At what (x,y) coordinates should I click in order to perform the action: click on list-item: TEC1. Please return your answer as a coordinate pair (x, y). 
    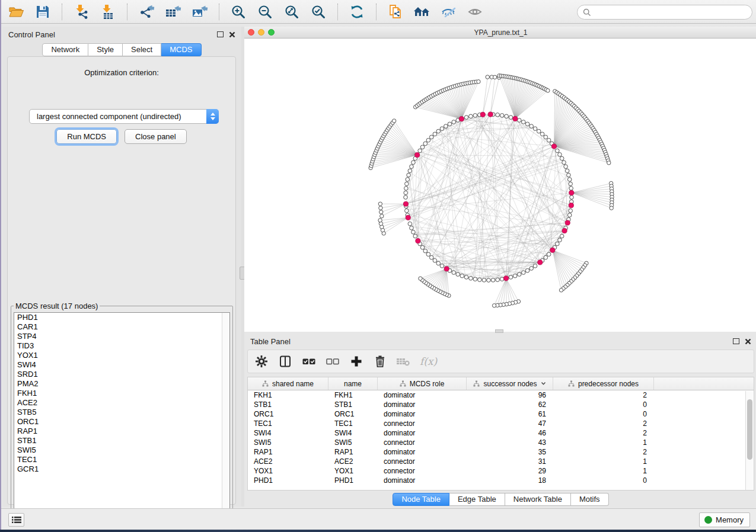
    Looking at the image, I should click on (122, 460).